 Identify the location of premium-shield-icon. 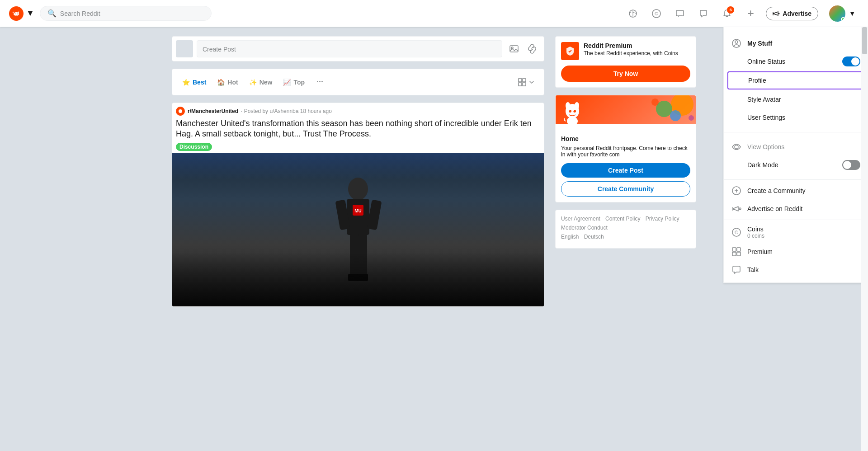
(570, 51).